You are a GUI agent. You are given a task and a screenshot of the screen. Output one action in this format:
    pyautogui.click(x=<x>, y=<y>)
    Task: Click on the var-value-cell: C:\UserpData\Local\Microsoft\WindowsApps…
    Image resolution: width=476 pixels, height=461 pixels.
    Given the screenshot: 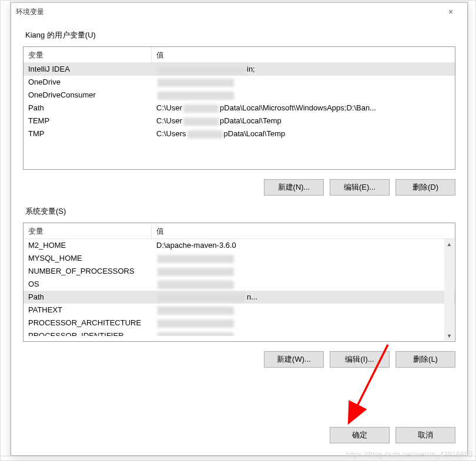 What is the action you would take?
    pyautogui.click(x=303, y=108)
    